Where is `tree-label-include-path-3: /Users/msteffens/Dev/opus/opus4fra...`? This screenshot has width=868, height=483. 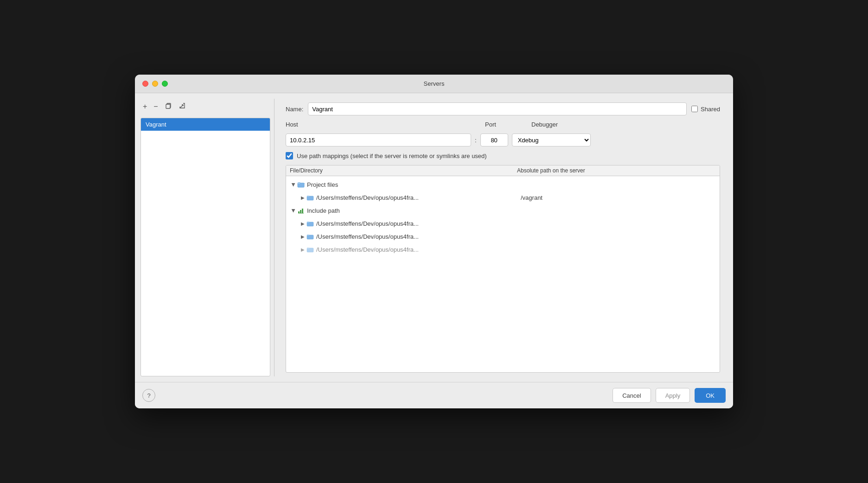
tree-label-include-path-3: /Users/msteffens/Dev/opus/opus4fra... is located at coordinates (367, 249).